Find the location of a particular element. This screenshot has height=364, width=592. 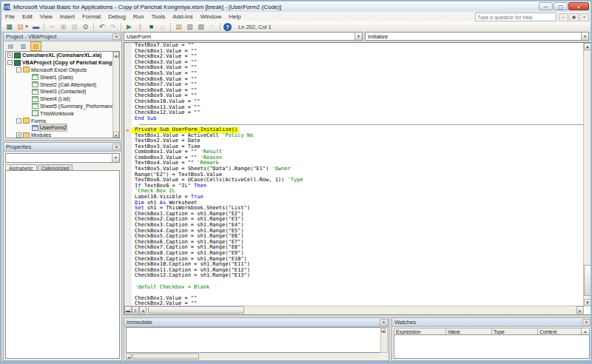

object-dropdown: UserForm ▼ is located at coordinates (243, 36).